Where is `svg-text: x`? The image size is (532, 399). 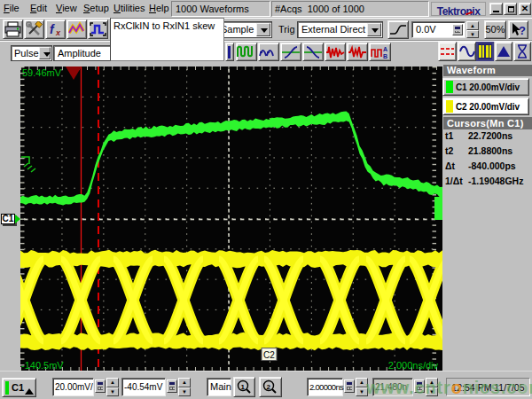 svg-text: x is located at coordinates (59, 33).